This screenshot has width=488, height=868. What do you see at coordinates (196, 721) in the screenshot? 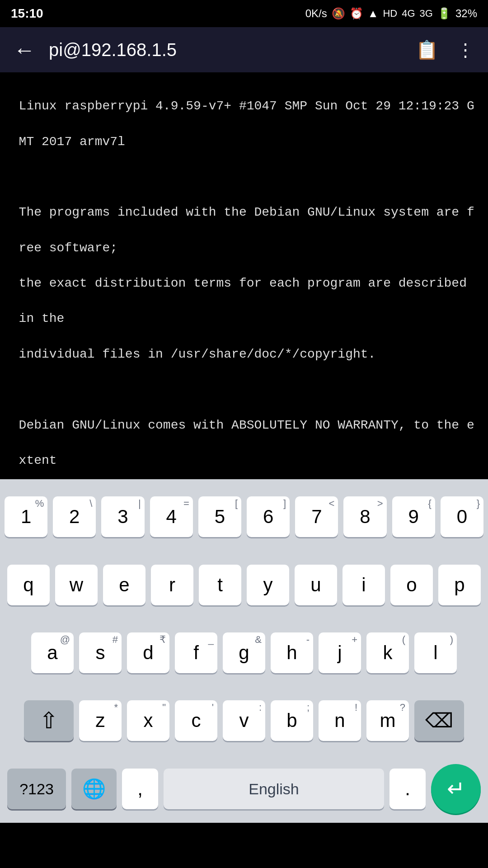
I see `key-c: 'c` at bounding box center [196, 721].